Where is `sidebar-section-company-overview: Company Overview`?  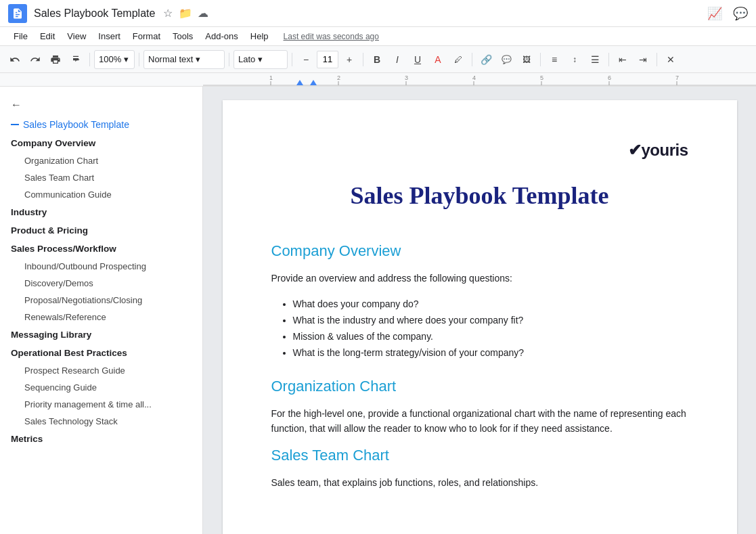 sidebar-section-company-overview: Company Overview is located at coordinates (102, 143).